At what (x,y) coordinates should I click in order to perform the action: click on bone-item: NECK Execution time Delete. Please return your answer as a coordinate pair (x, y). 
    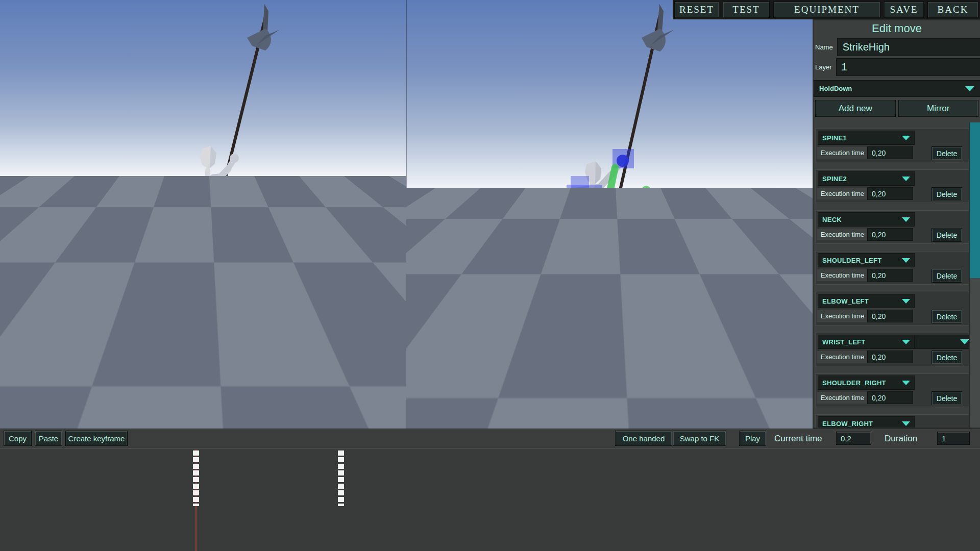
    Looking at the image, I should click on (892, 227).